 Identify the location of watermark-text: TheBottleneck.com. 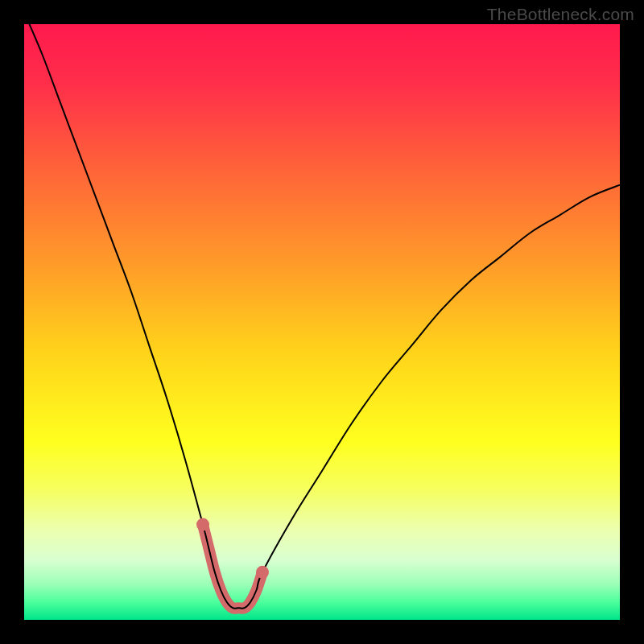
(560, 14).